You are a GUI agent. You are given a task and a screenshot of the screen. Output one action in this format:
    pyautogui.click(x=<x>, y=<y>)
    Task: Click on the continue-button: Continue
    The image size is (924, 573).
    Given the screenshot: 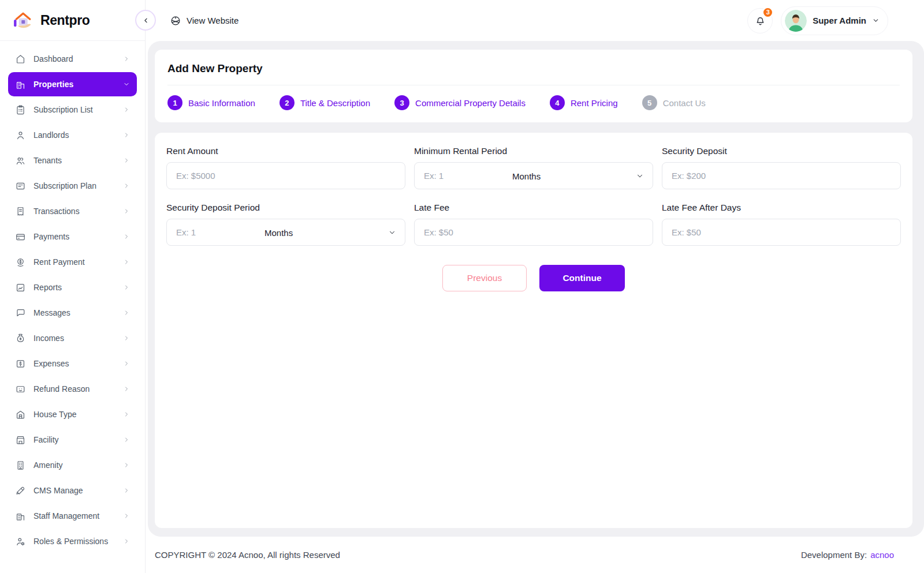 What is the action you would take?
    pyautogui.click(x=582, y=278)
    